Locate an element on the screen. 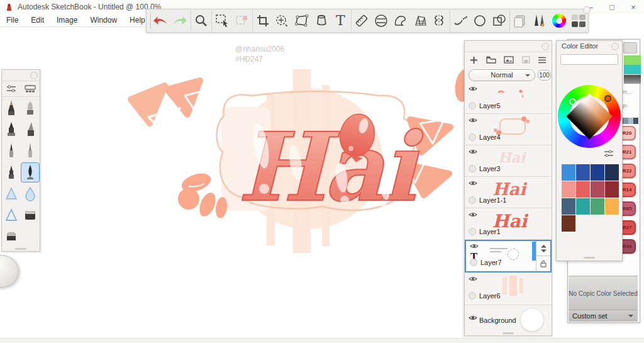 Image resolution: width=644 pixels, height=343 pixels. layer-menu-icon is located at coordinates (542, 60).